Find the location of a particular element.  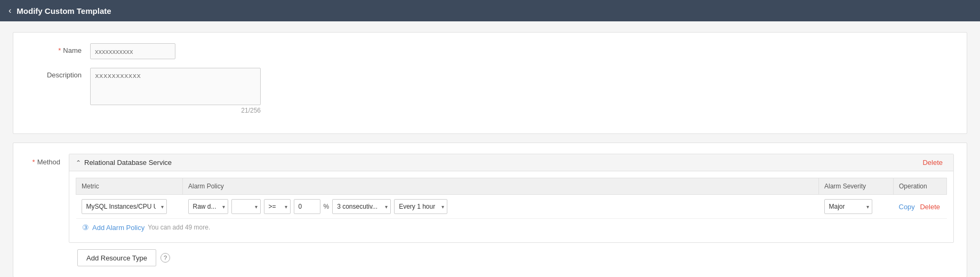

consecutive-select-wrapper: 3 consecutiv... ▾ is located at coordinates (362, 207).